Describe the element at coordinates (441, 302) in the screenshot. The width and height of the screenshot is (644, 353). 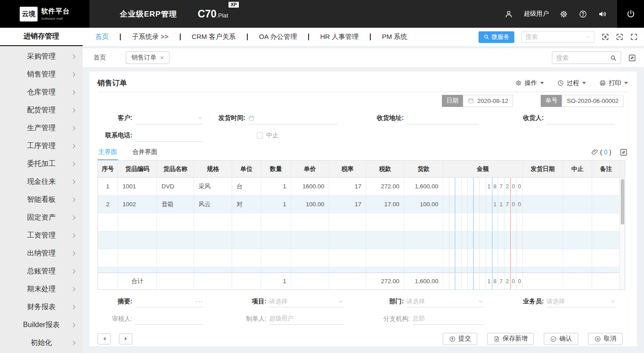
I see `department-input` at that location.